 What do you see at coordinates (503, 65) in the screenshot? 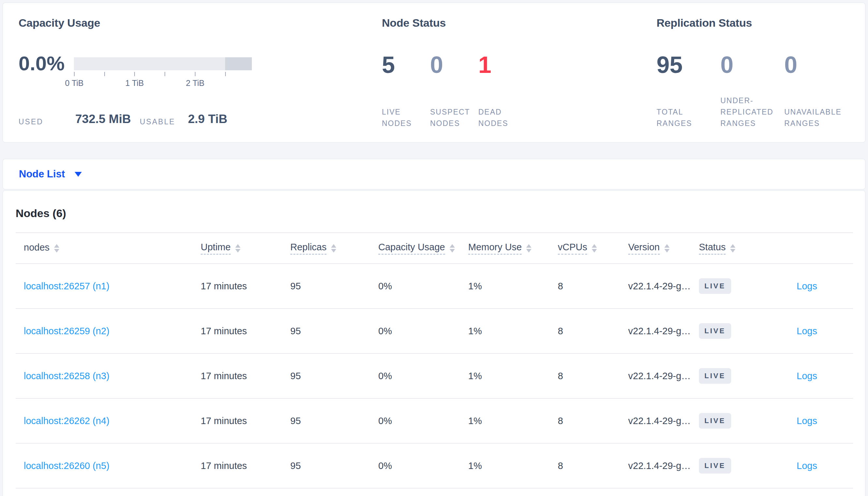
I see `stat-value: 1` at bounding box center [503, 65].